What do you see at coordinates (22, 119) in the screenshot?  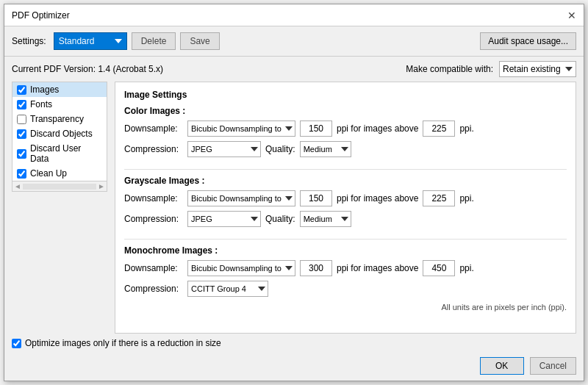 I see `transparency-checkbox` at bounding box center [22, 119].